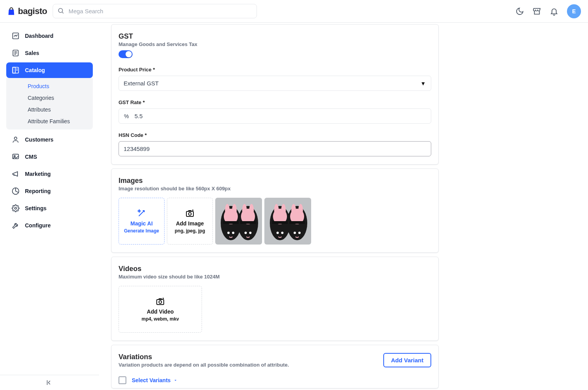 The image size is (588, 390). I want to click on subnav-label: Categories, so click(41, 98).